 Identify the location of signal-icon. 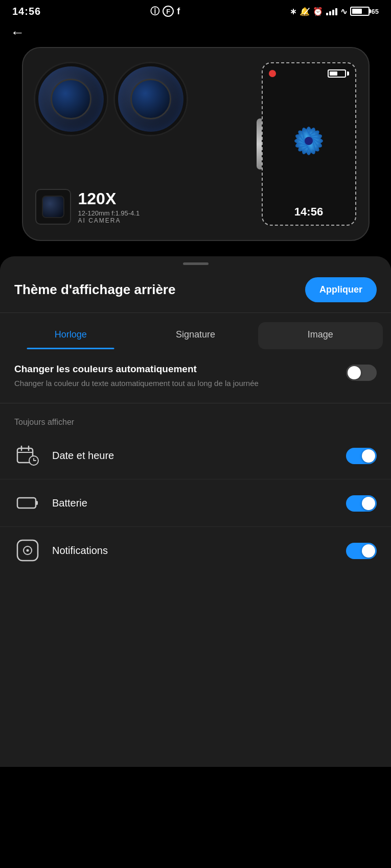
(332, 11).